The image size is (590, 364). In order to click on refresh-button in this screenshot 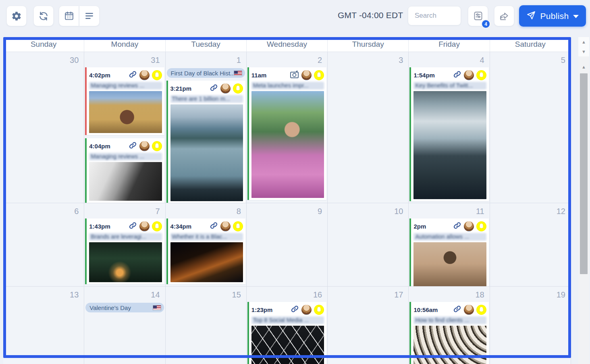, I will do `click(44, 16)`.